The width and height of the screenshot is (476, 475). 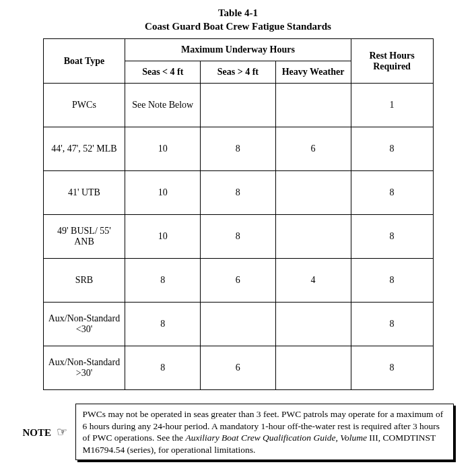 I want to click on cell-boat: Aux/Non-Standard >30', so click(x=84, y=368).